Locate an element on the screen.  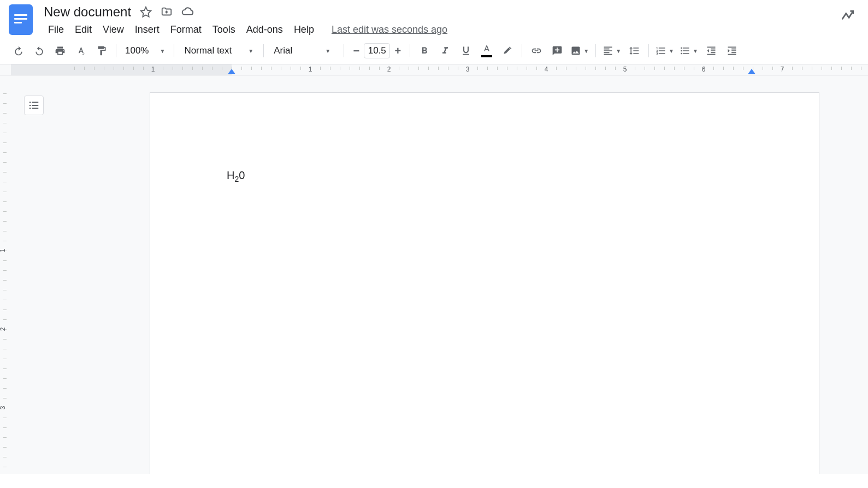
bulleted-list-button: ▼ is located at coordinates (689, 51).